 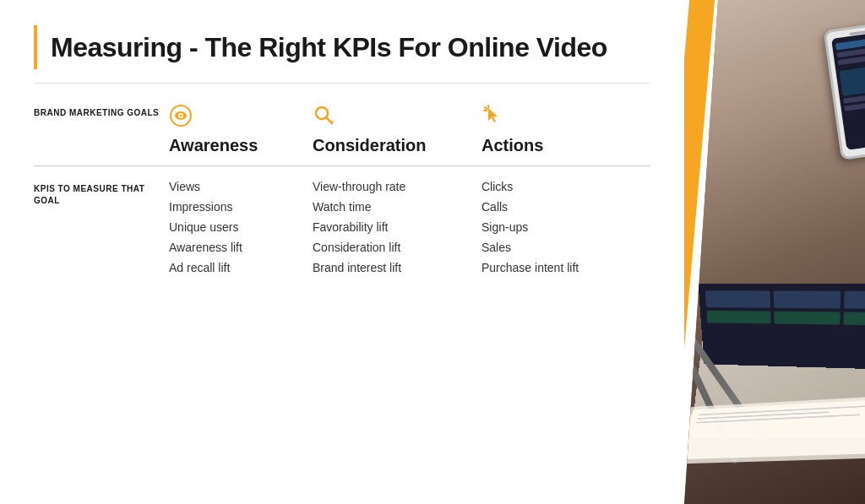 What do you see at coordinates (241, 227) in the screenshot?
I see `kpi-unique-users: Unique users` at bounding box center [241, 227].